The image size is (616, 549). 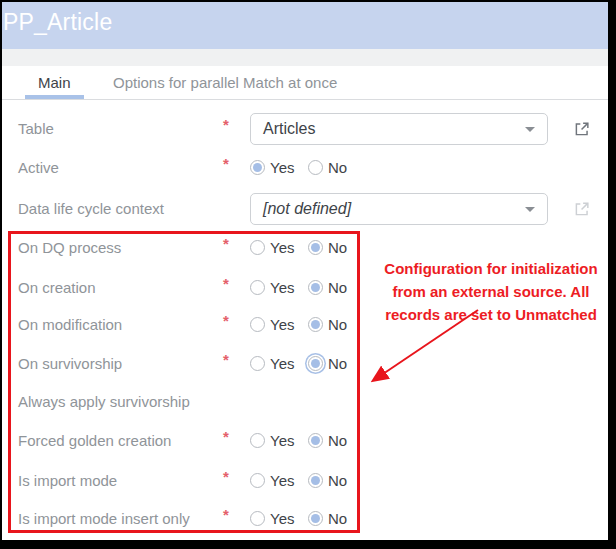 I want to click on title-bar: PP_Article, so click(x=305, y=26).